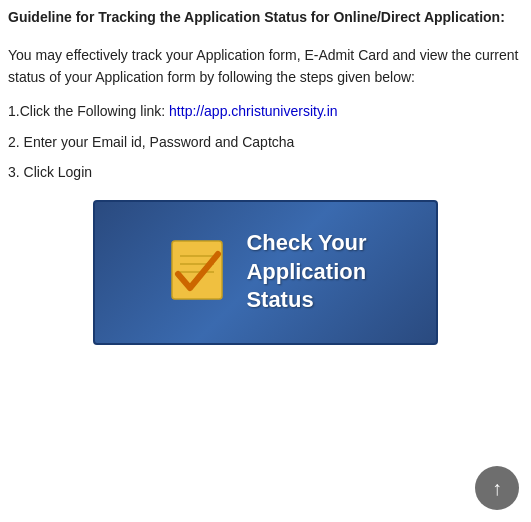 This screenshot has width=531, height=522. What do you see at coordinates (497, 488) in the screenshot?
I see `scroll-to-top-button: ↑` at bounding box center [497, 488].